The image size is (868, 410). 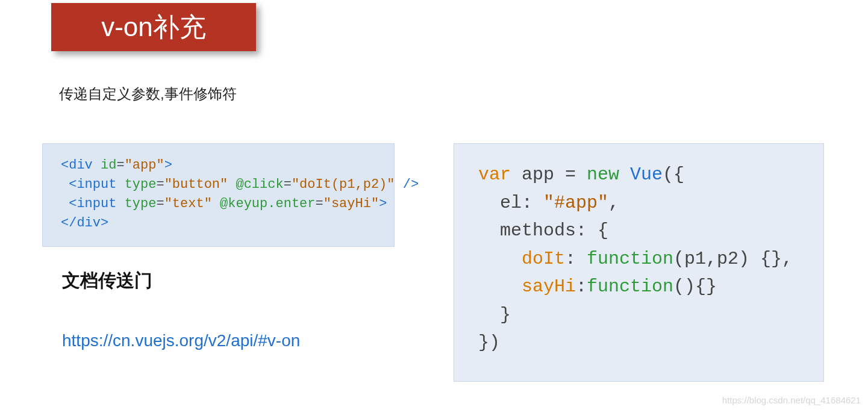 What do you see at coordinates (196, 184) in the screenshot?
I see `code-token: "button"` at bounding box center [196, 184].